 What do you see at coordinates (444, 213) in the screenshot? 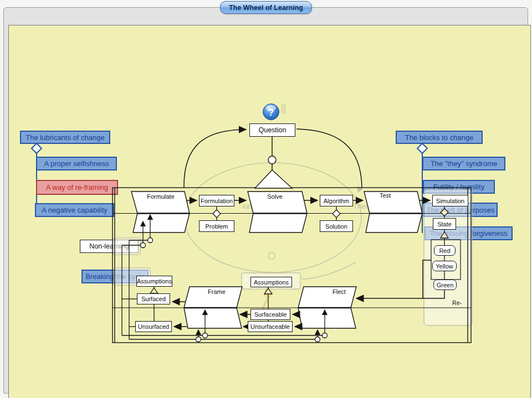
I see `diamond-simulation-state` at bounding box center [444, 213].